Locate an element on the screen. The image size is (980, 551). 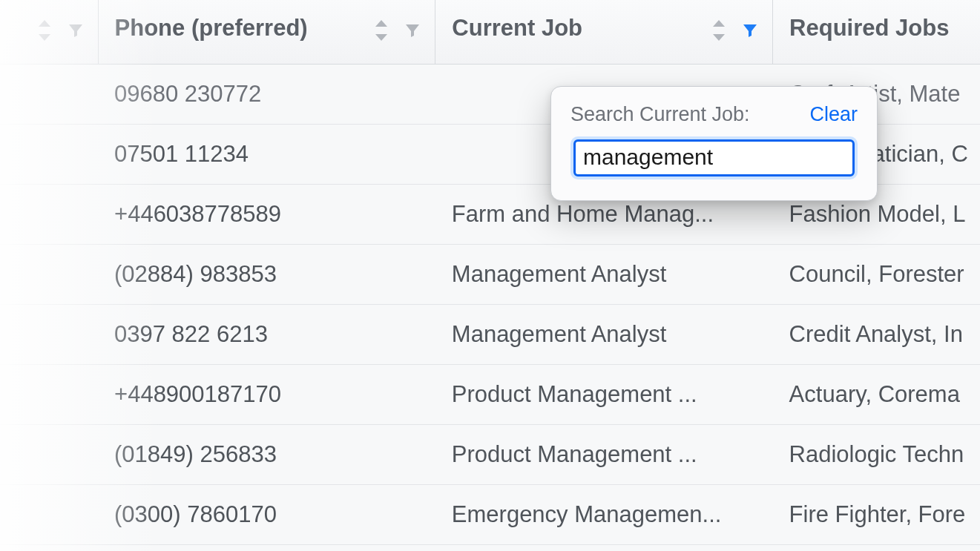
clear-filter-button: Clear is located at coordinates (834, 114).